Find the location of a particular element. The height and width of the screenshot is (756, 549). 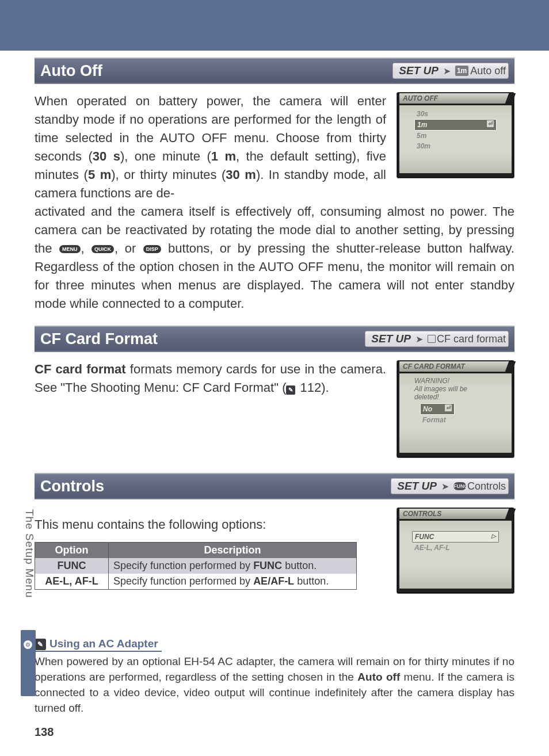

lcd-warning: deleted! is located at coordinates (458, 397).